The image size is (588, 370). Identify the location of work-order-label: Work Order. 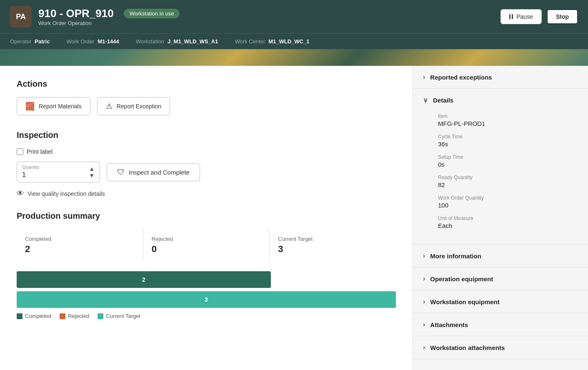
(80, 42).